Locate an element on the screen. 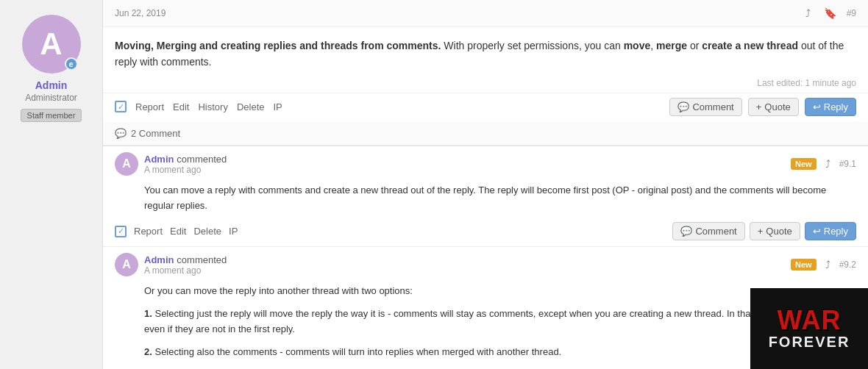  comment-actions-right-1: 💬 Comment + Quote ↩ Reply is located at coordinates (764, 231).